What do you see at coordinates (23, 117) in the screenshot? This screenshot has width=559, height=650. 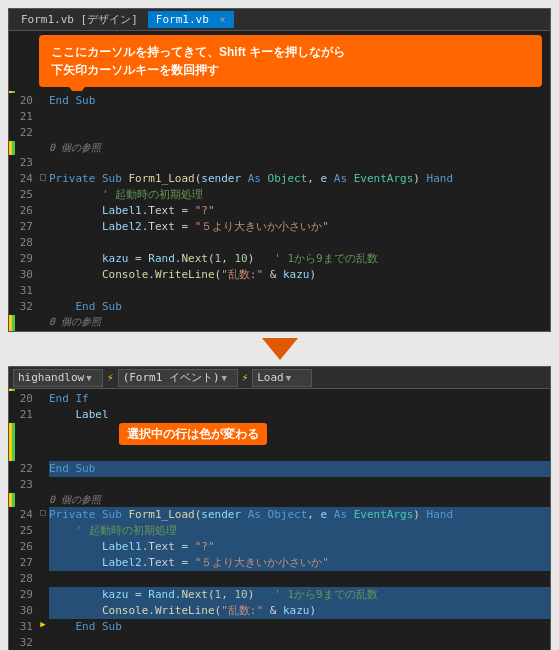 I see `line-num-21: 21` at bounding box center [23, 117].